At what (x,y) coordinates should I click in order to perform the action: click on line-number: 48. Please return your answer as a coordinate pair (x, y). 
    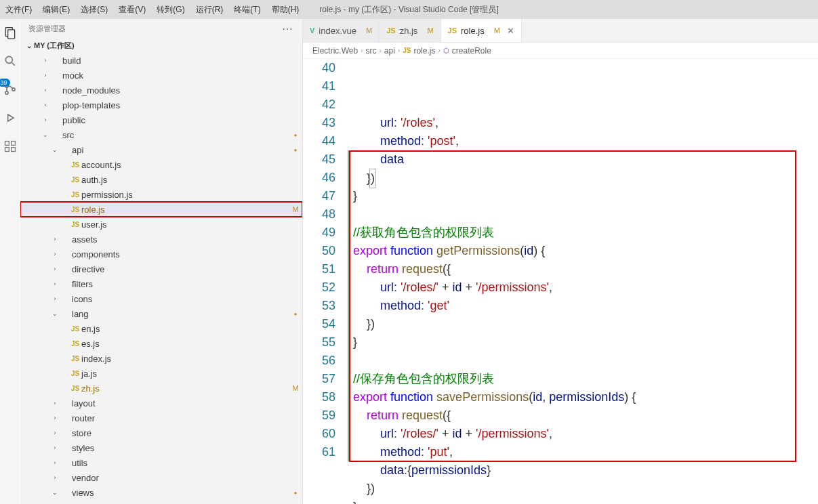
    Looking at the image, I should click on (319, 214).